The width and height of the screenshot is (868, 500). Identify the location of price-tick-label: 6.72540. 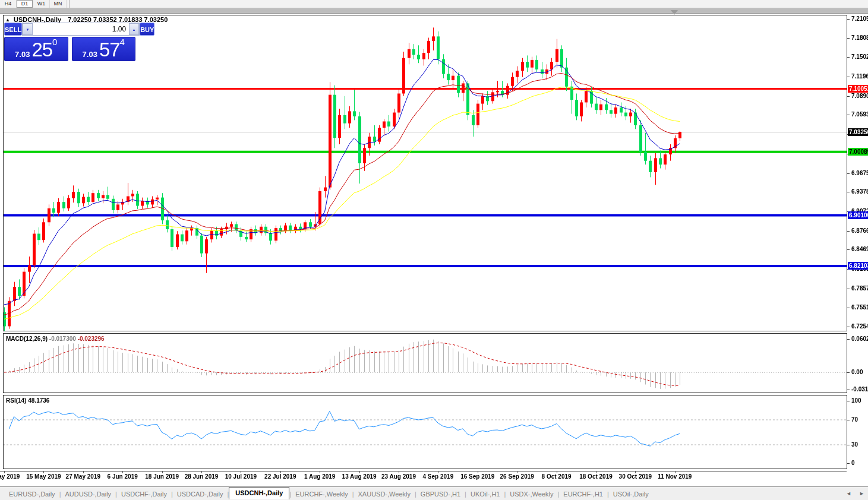
(860, 327).